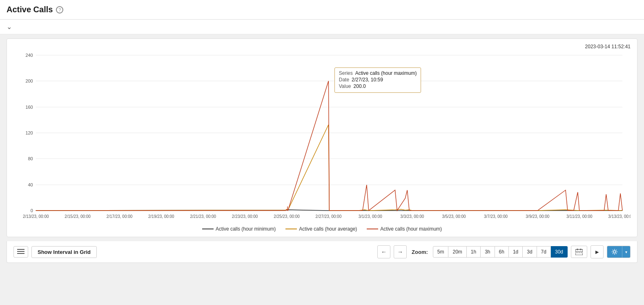  I want to click on legend-item-average: Active calls (hour average), so click(321, 229).